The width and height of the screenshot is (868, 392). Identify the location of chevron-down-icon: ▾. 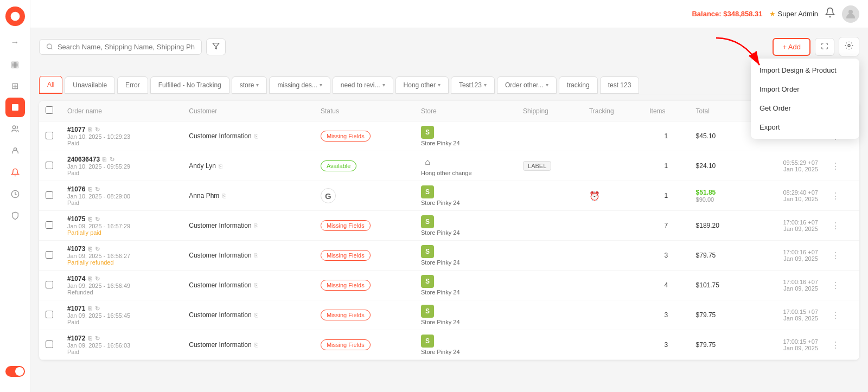
(384, 85).